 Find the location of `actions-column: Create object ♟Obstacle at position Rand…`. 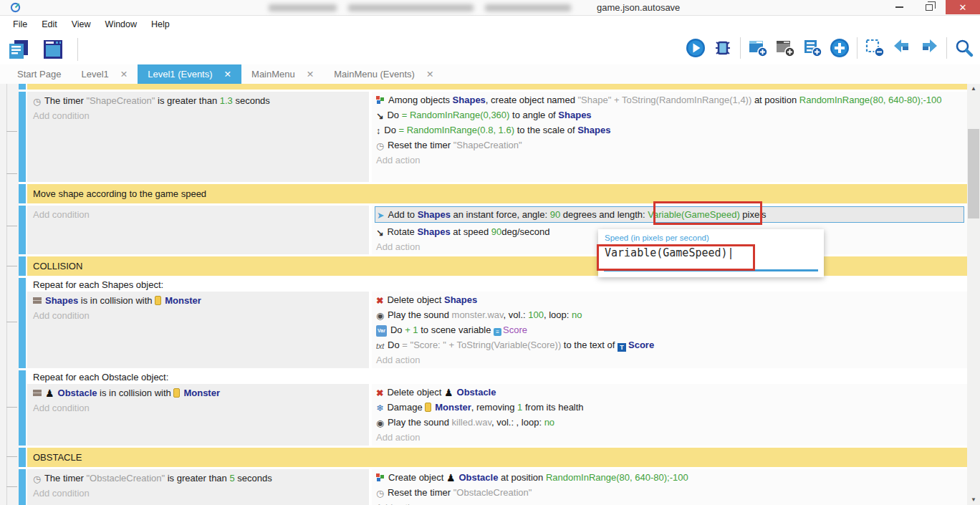

actions-column: Create object ♟Obstacle at position Rand… is located at coordinates (669, 487).